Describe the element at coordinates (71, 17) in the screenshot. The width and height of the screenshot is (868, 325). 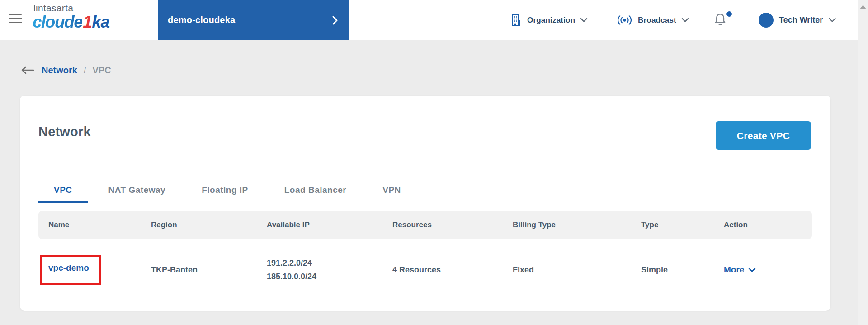
I see `cloudeka-logo: lintasarta cloude1ka` at that location.